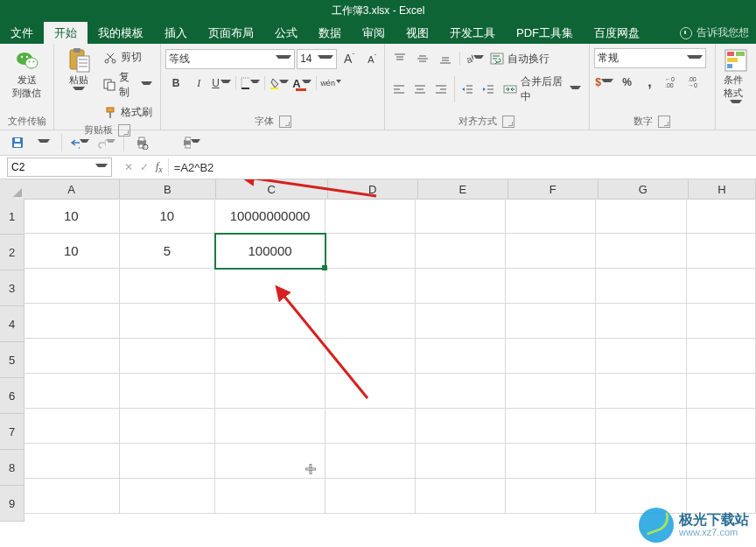 This screenshot has height=547, width=756. What do you see at coordinates (551, 461) in the screenshot?
I see `cell-F8` at bounding box center [551, 461].